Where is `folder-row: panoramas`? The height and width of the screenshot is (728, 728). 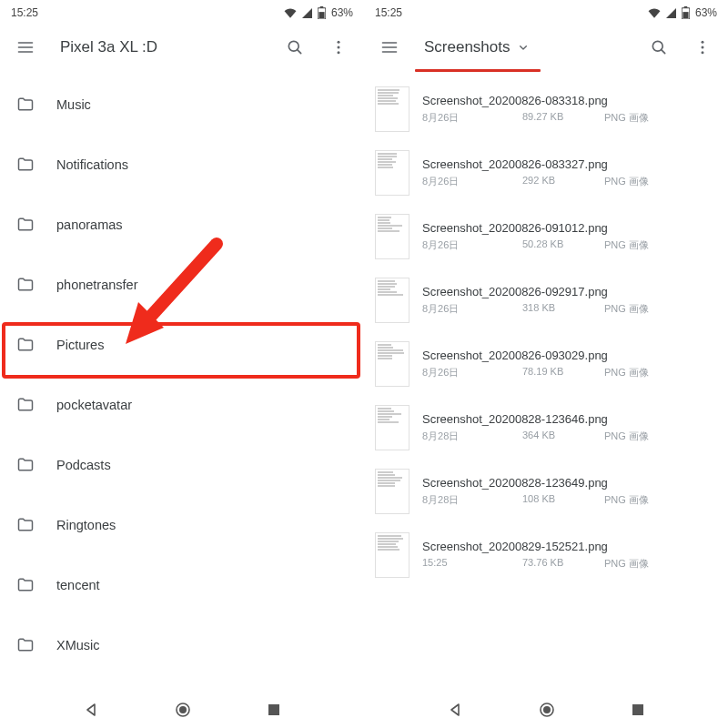 folder-row: panoramas is located at coordinates (182, 225).